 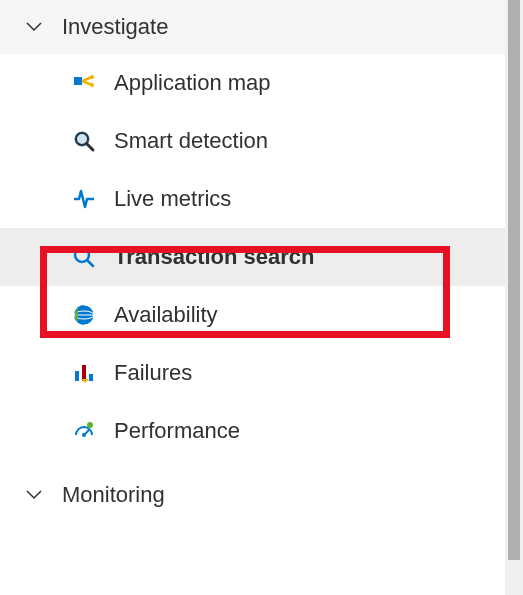 I want to click on nav-item-label: Performance, so click(x=177, y=431).